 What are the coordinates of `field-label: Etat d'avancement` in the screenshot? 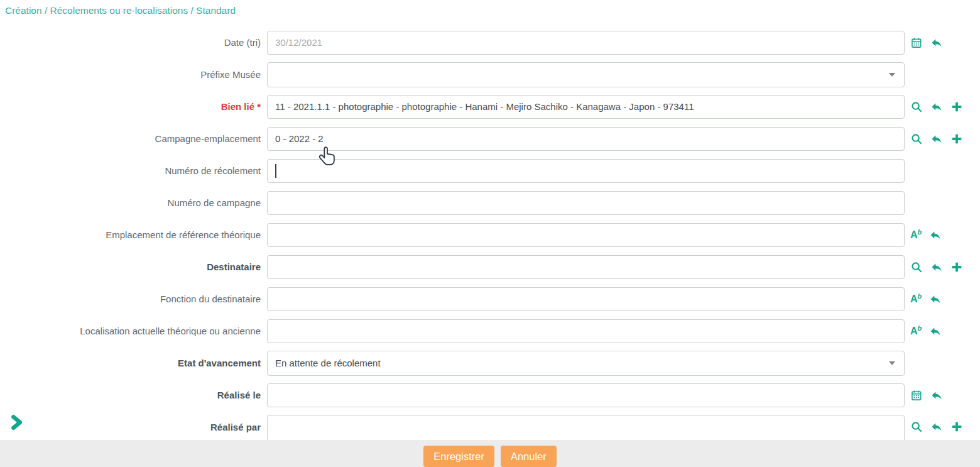 It's located at (133, 363).